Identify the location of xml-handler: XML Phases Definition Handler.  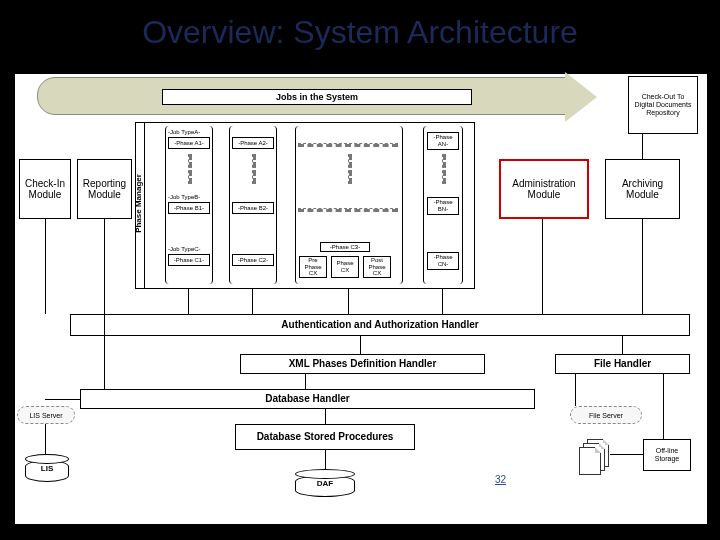
(362, 364).